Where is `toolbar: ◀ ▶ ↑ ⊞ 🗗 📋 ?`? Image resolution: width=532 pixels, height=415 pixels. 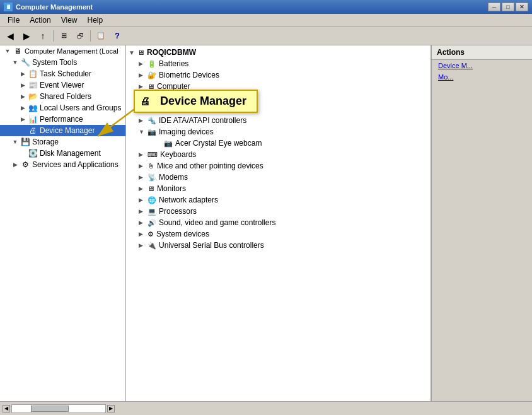 toolbar: ◀ ▶ ↑ ⊞ 🗗 📋 ? is located at coordinates (266, 36).